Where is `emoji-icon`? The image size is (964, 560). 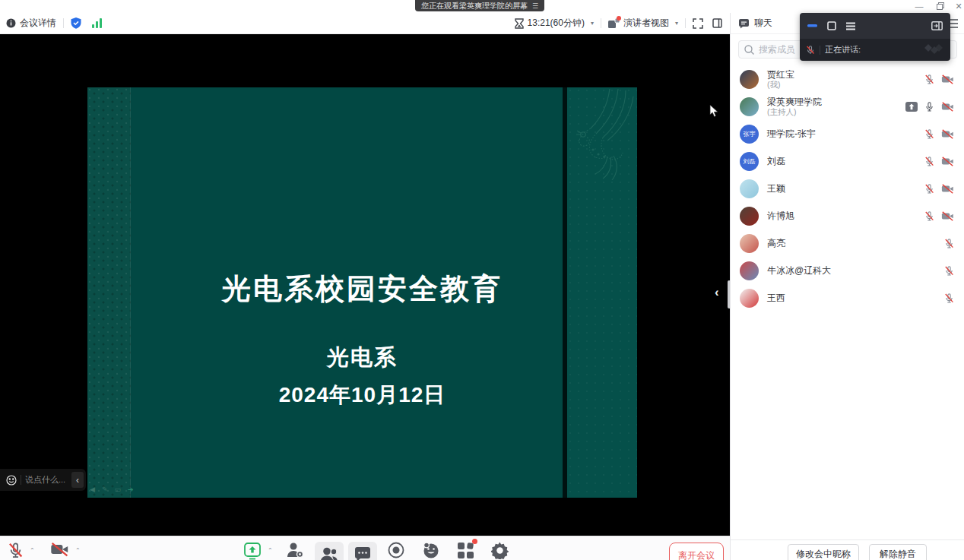 emoji-icon is located at coordinates (11, 480).